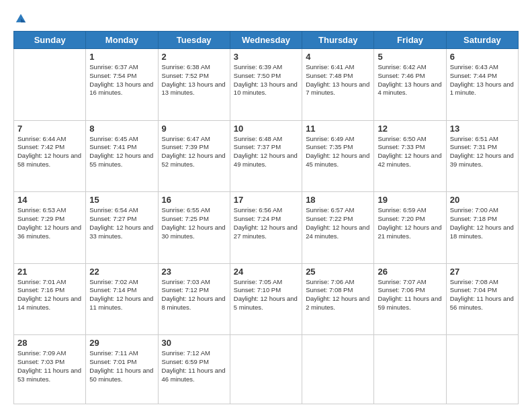  What do you see at coordinates (482, 129) in the screenshot?
I see `day-number: 13` at bounding box center [482, 129].